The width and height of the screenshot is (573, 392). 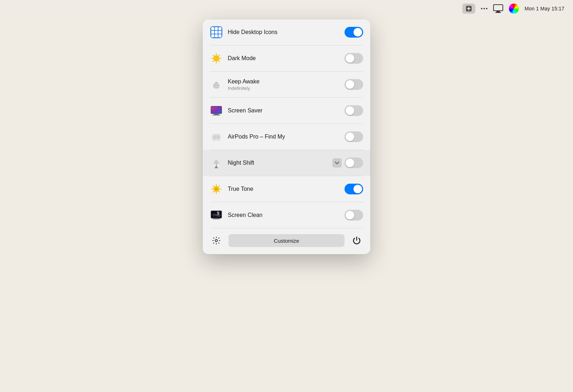 What do you see at coordinates (354, 111) in the screenshot?
I see `screen-saver-controls` at bounding box center [354, 111].